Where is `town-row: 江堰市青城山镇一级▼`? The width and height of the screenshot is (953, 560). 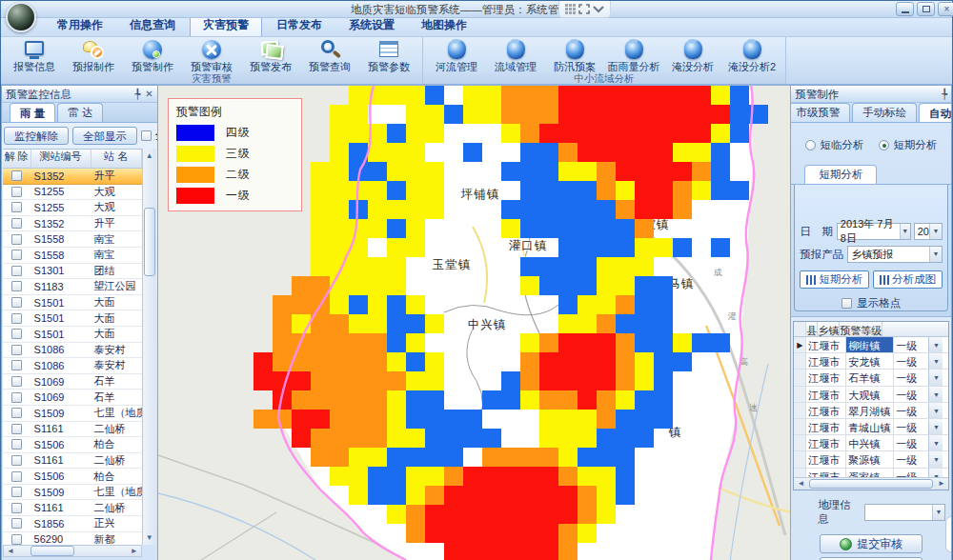 town-row: 江堰市青城山镇一级▼ is located at coordinates (871, 427).